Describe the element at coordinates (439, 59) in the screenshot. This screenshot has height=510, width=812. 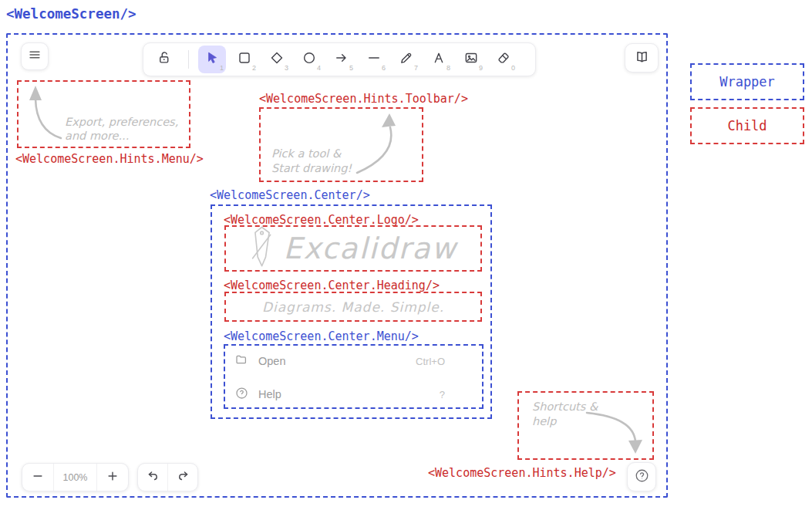
I see `tool-text: 8` at that location.